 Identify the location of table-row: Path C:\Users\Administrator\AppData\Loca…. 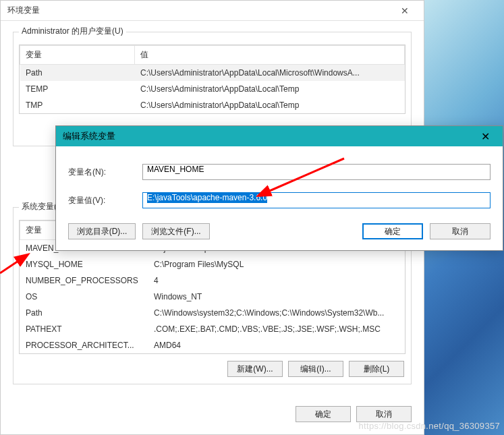
(213, 73).